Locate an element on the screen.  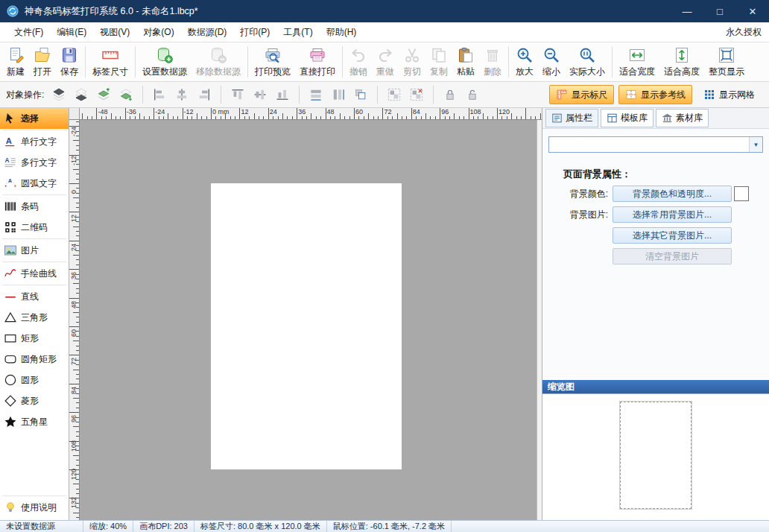
zoom-in-button: 放大 is located at coordinates (525, 63).